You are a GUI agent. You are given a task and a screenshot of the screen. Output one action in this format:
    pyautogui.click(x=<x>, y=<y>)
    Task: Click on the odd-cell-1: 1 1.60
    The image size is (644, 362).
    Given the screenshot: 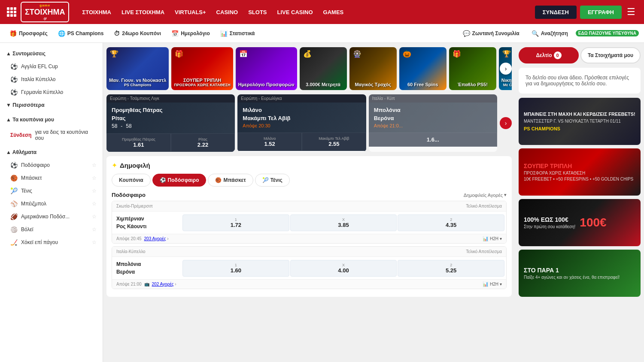 What is the action you would take?
    pyautogui.click(x=236, y=268)
    